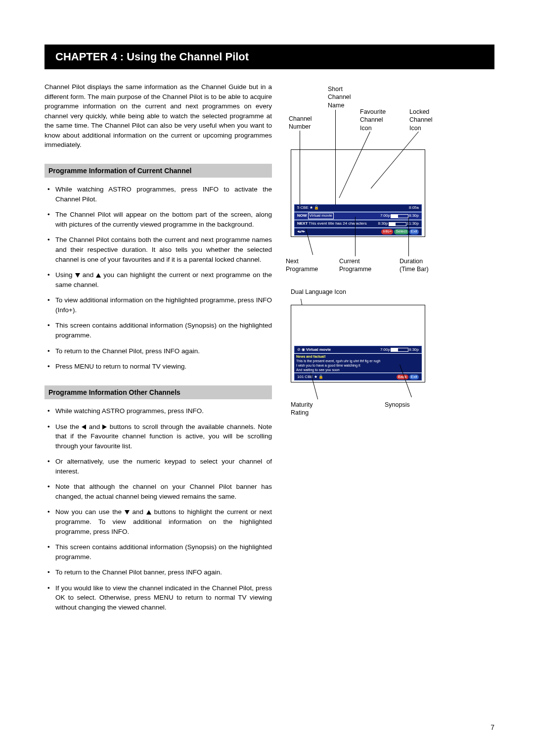 The width and height of the screenshot is (534, 756). I want to click on section2-item: Note that although the channel on your C…, so click(158, 492).